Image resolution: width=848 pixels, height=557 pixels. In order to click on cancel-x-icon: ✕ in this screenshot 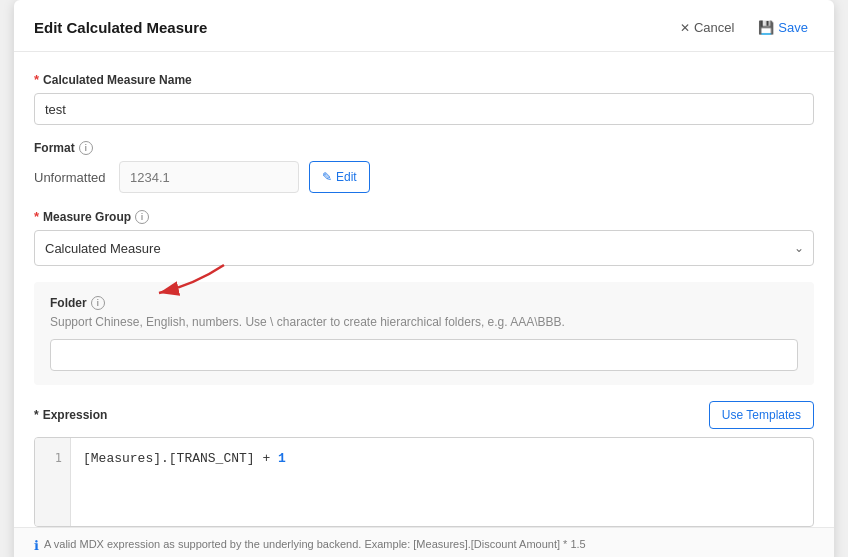, I will do `click(685, 28)`.